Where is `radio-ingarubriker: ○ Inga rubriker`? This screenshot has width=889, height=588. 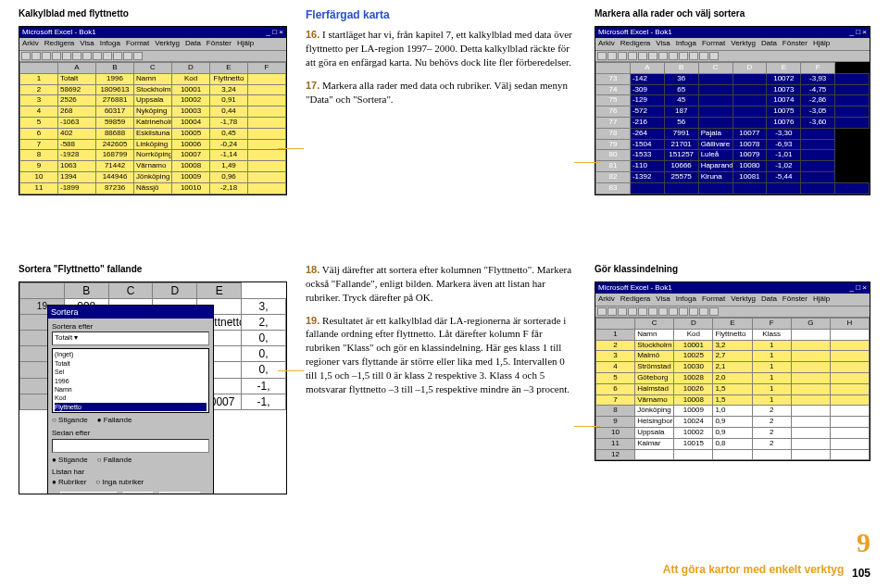
radio-ingarubriker: ○ Inga rubriker is located at coordinates (119, 483).